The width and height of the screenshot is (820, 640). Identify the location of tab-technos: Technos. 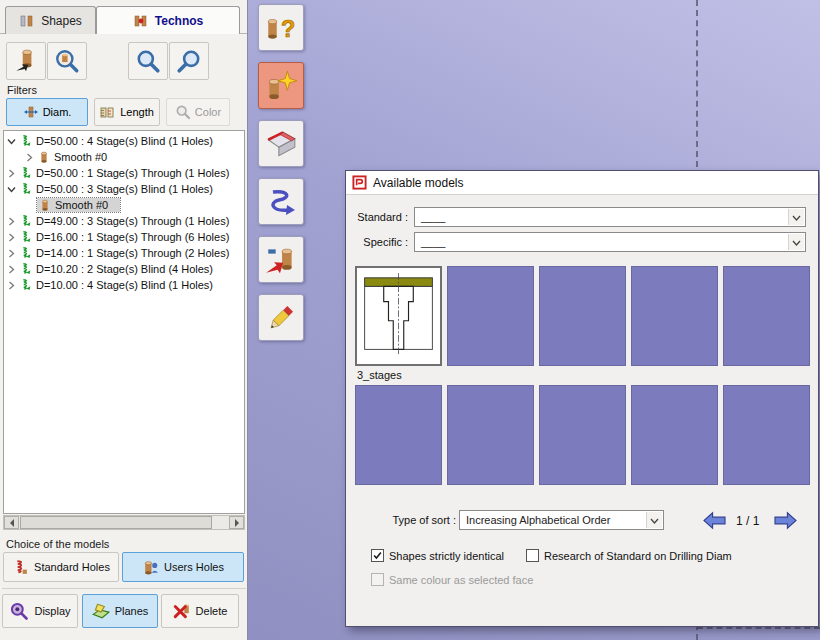
(168, 20).